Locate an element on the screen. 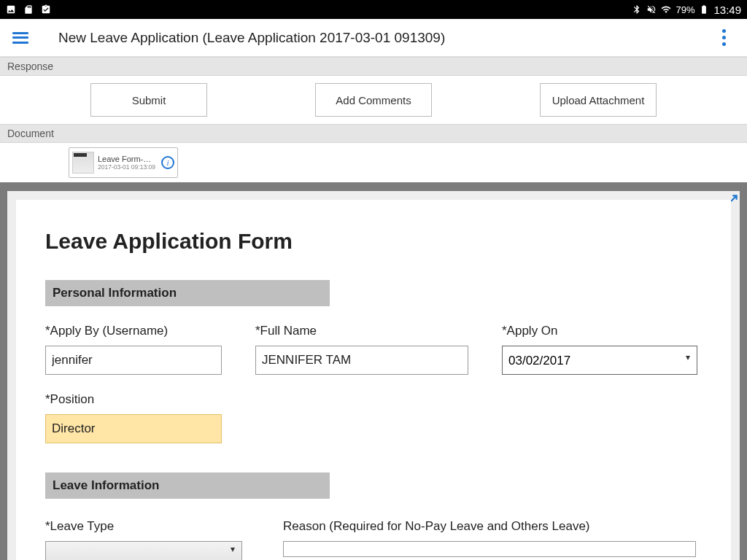 The width and height of the screenshot is (747, 560). leave-row: *Leave Type Reason (Required for No-Pay … is located at coordinates (374, 540).